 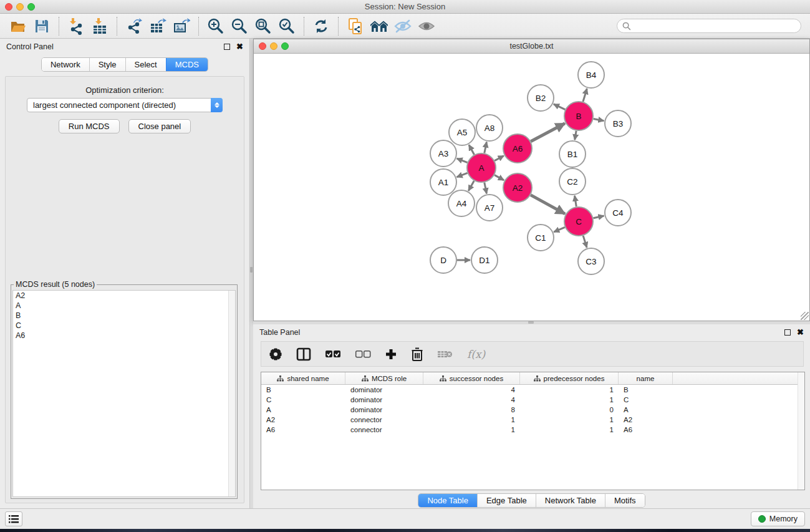 What do you see at coordinates (160, 126) in the screenshot?
I see `close-panel-button: Close panel` at bounding box center [160, 126].